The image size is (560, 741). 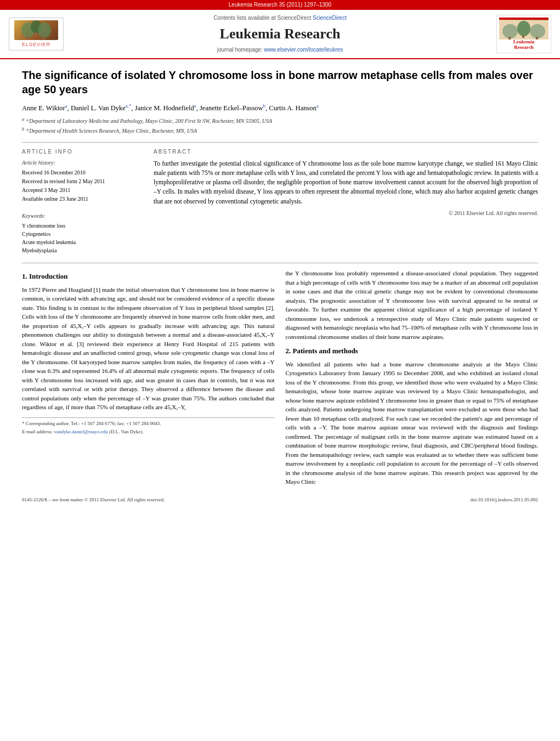 I want to click on article-title: The significance of isolated Y chromosom…, so click(x=280, y=82).